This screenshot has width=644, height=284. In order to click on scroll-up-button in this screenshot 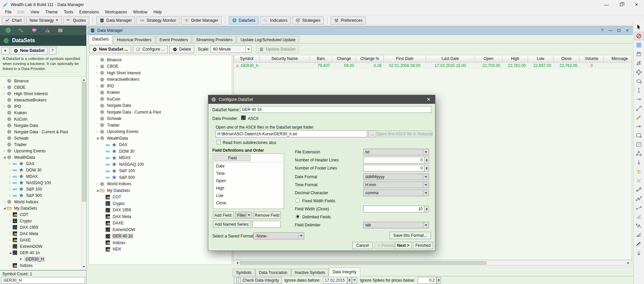, I will do `click(84, 79)`.